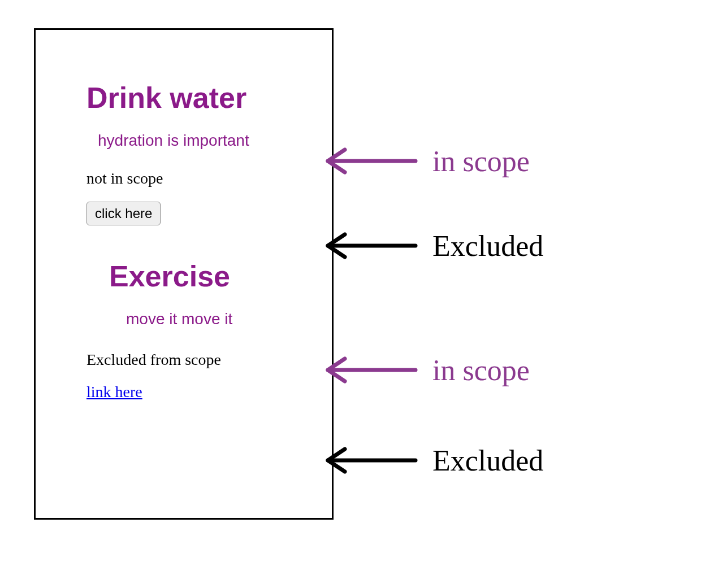 The height and width of the screenshot is (588, 727). Describe the element at coordinates (195, 98) in the screenshot. I see `heading-drink-water: Drink water` at that location.